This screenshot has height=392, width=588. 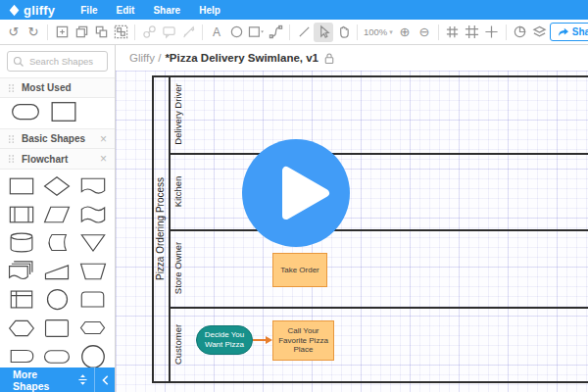 I want to click on lane-label-delivery-driver: Delivery Driver, so click(x=178, y=114).